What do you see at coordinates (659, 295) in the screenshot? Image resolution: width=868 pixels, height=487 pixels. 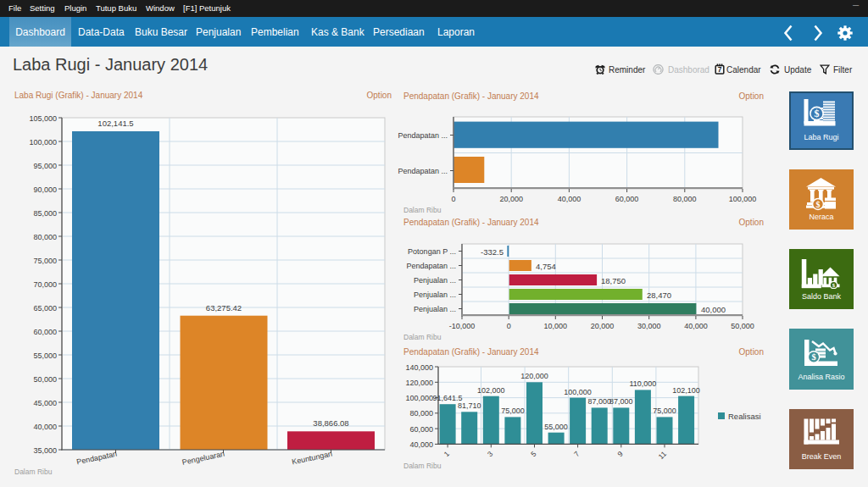 I see `svg-text: 28,470` at bounding box center [659, 295].